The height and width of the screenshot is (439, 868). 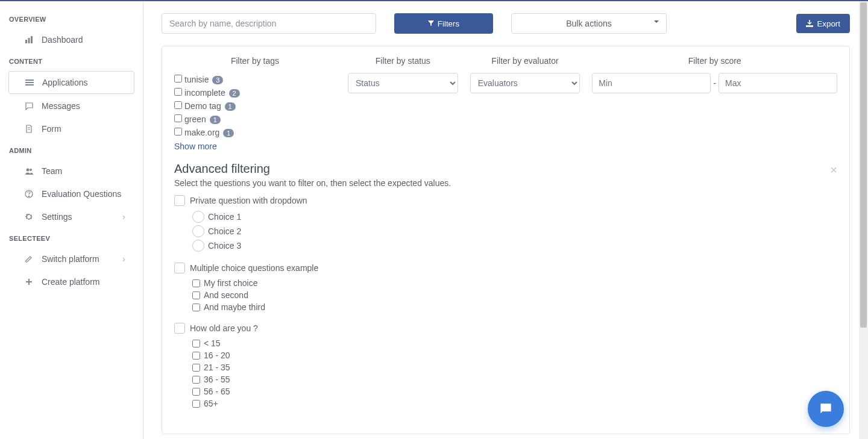 What do you see at coordinates (269, 23) in the screenshot?
I see `search-input` at bounding box center [269, 23].